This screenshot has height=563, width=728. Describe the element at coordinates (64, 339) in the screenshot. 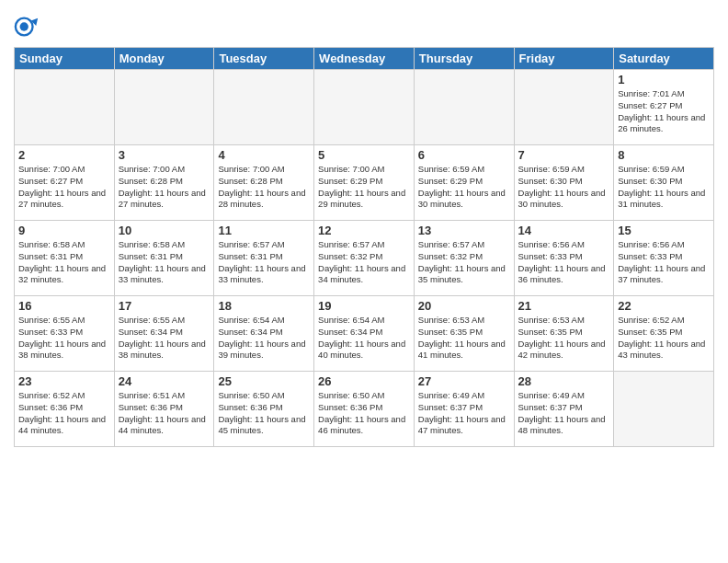

I see `day-info: Sunrise: 6:55 AM Sunset: 6:33 PM Dayligh…` at that location.